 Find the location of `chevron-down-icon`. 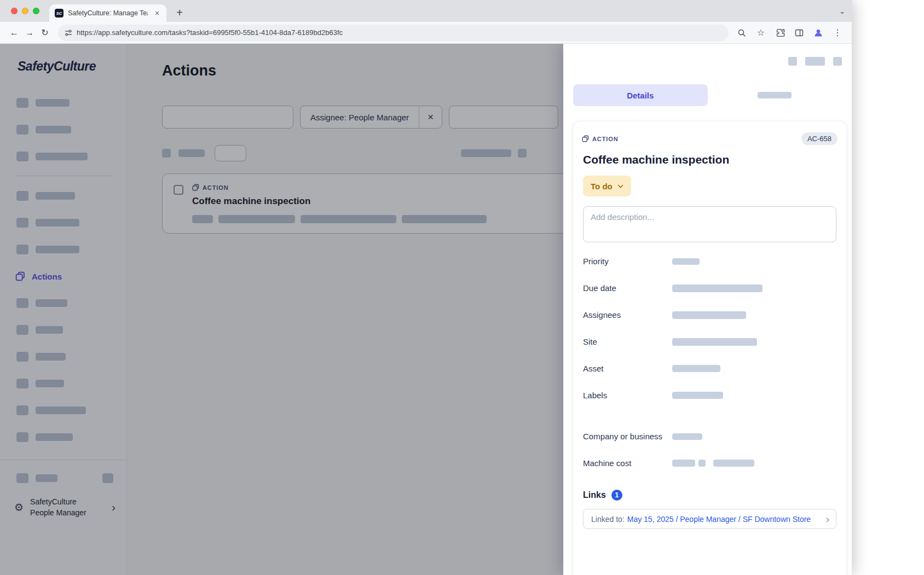

chevron-down-icon is located at coordinates (621, 186).